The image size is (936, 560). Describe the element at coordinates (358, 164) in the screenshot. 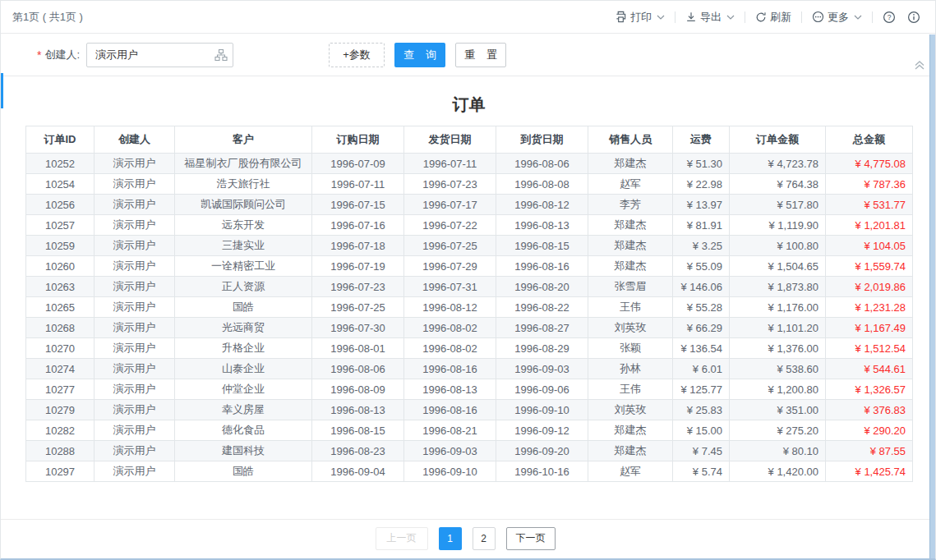

I see `table-cell: 1996-07-09` at that location.